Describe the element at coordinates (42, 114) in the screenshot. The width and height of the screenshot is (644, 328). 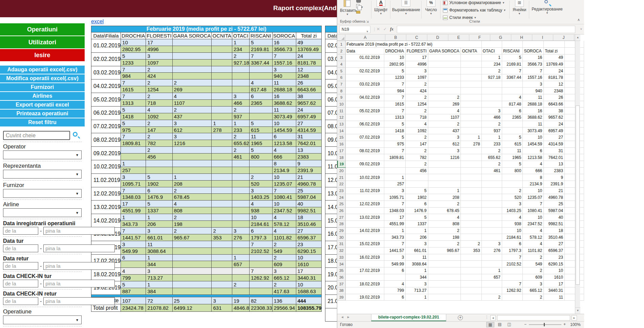
I see `sidebar-button-printeaza-operatiuni: Printeaza operatiuni` at that location.